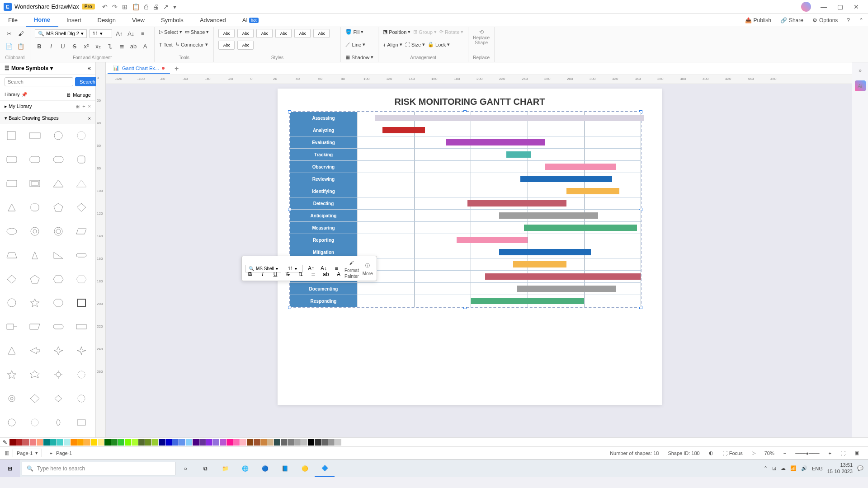  I want to click on shape-star6, so click(35, 375).